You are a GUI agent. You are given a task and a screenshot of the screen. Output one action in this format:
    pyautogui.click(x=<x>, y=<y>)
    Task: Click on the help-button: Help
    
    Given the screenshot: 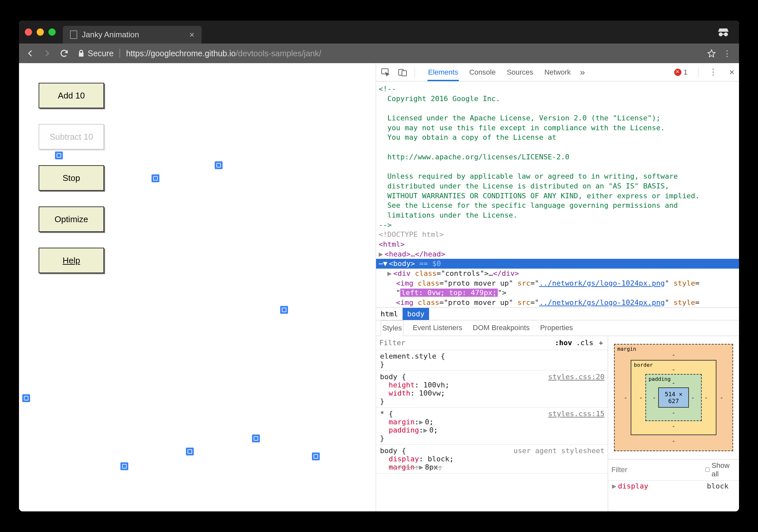 What is the action you would take?
    pyautogui.click(x=71, y=260)
    